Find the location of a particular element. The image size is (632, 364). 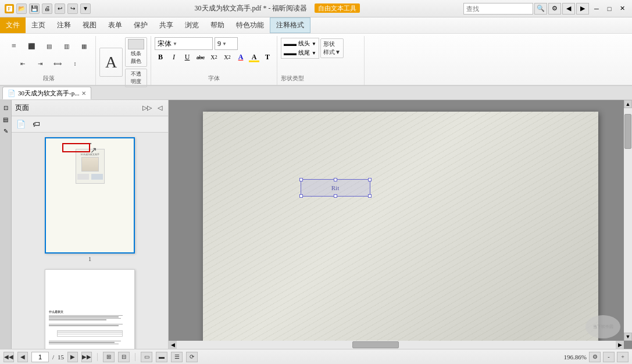

subscript-button: X2 is located at coordinates (227, 57).